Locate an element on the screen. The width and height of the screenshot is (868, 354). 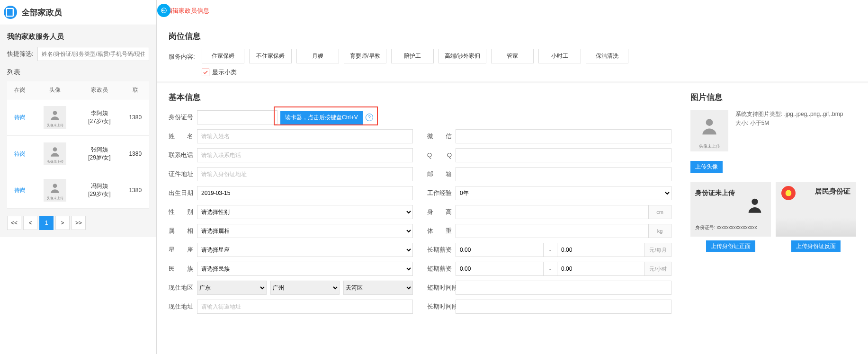
star-select: 请选择星座 is located at coordinates (305, 250).